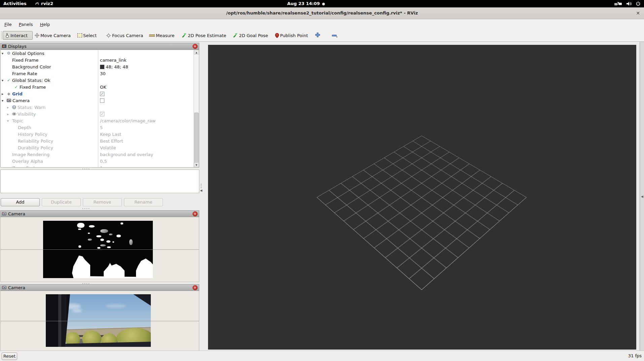 Image resolution: width=644 pixels, height=361 pixels. Describe the element at coordinates (195, 214) in the screenshot. I see `camera1-close-icon: ✕` at that location.